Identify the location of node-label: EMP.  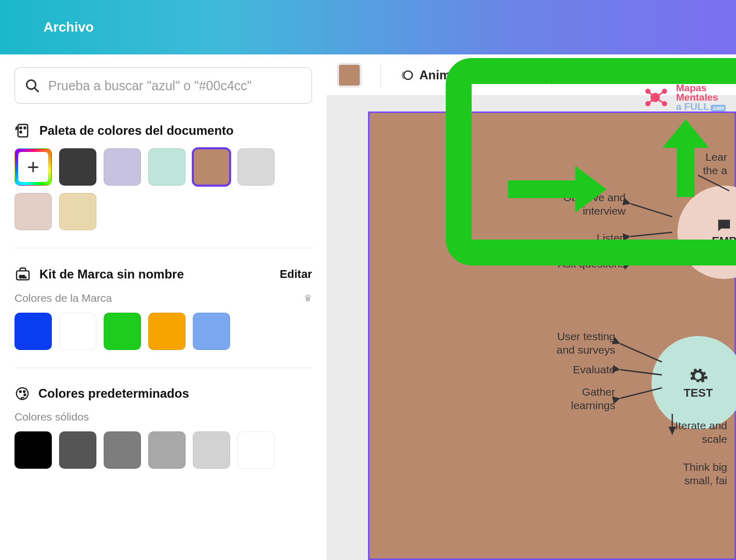
(724, 241).